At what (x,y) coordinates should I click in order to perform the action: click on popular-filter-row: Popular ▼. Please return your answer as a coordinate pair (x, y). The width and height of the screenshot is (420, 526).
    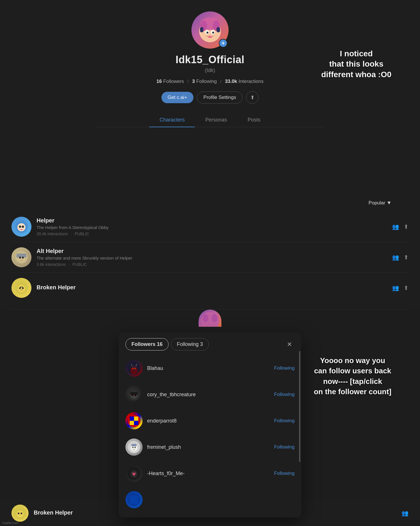
    Looking at the image, I should click on (210, 203).